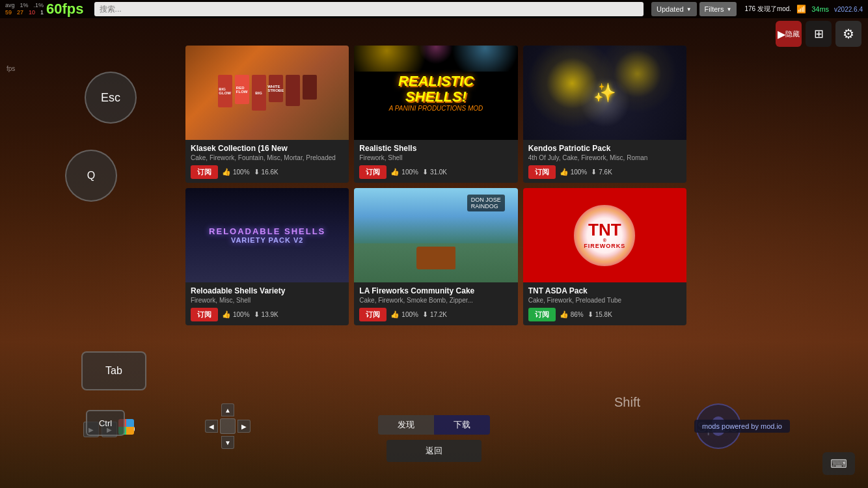 The width and height of the screenshot is (868, 488). What do you see at coordinates (819, 34) in the screenshot?
I see `qr-button: ⊞` at bounding box center [819, 34].